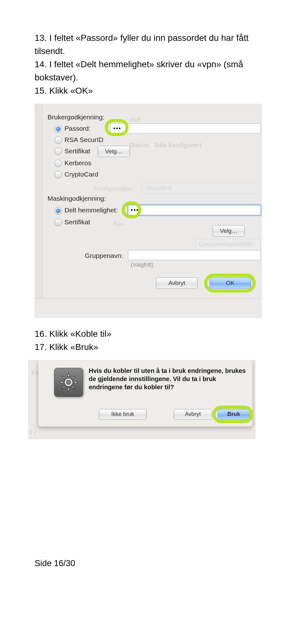  Describe the element at coordinates (226, 244) in the screenshot. I see `ghost-godkjenning: Godkjenningsinnstillin` at that location.